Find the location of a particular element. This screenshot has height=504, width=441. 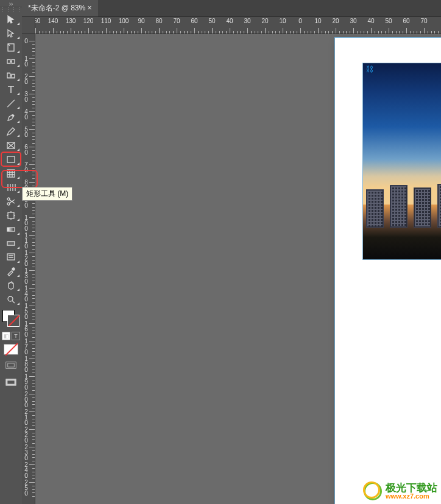

content-collector-tool is located at coordinates (11, 75).